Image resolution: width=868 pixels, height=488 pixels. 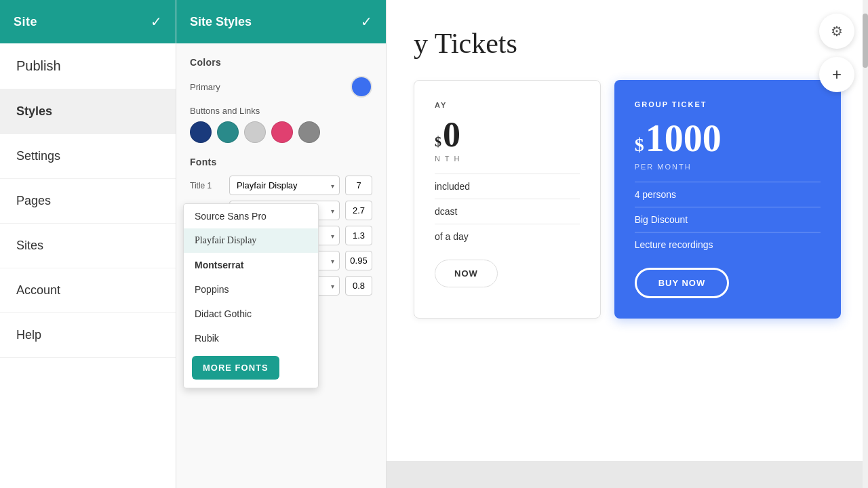 I want to click on swatch-teal, so click(x=228, y=132).